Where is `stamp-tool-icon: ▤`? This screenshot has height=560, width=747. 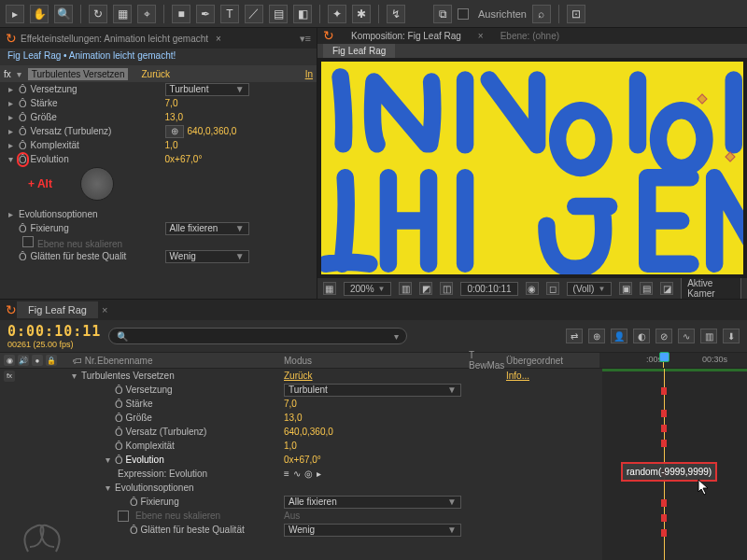
stamp-tool-icon: ▤ is located at coordinates (278, 14).